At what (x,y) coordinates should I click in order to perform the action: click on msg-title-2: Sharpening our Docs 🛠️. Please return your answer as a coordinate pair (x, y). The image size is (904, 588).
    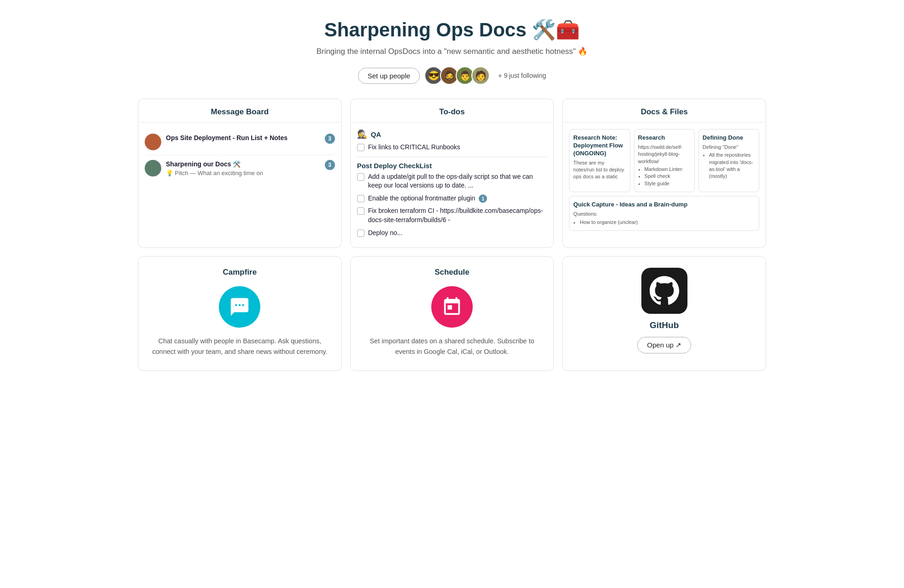
    Looking at the image, I should click on (243, 164).